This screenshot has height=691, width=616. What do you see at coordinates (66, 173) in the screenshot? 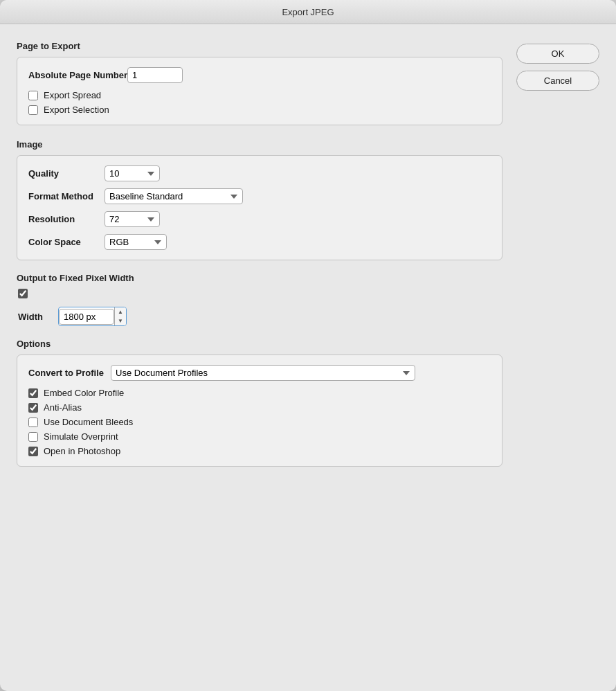
I see `quality-label: Quality` at bounding box center [66, 173].